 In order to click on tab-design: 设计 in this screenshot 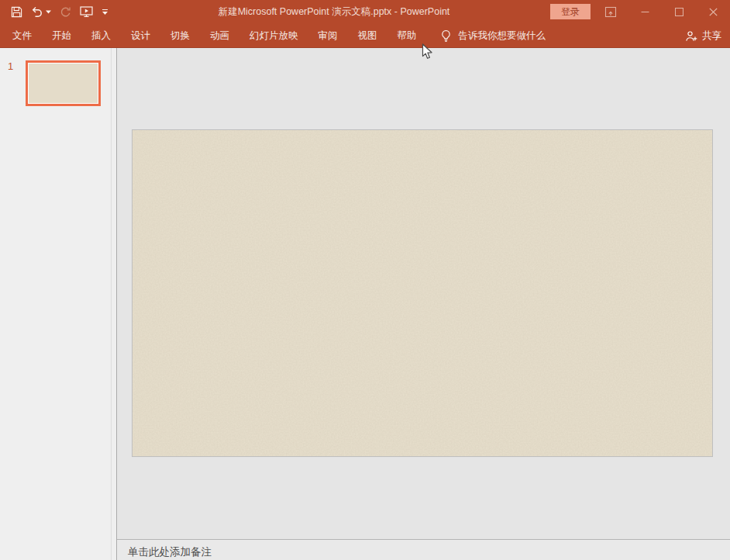, I will do `click(141, 36)`.